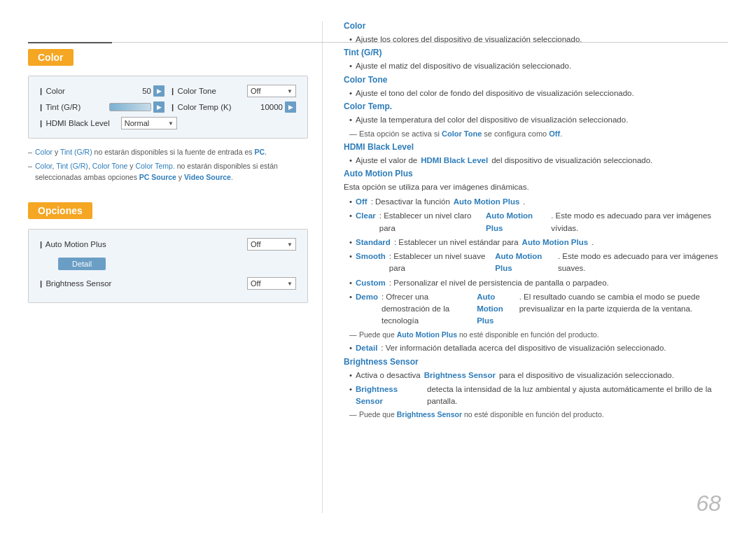 The height and width of the screenshot is (534, 756). Describe the element at coordinates (536, 174) in the screenshot. I see `right-auto-motion-title: Auto Motion Plus` at that location.